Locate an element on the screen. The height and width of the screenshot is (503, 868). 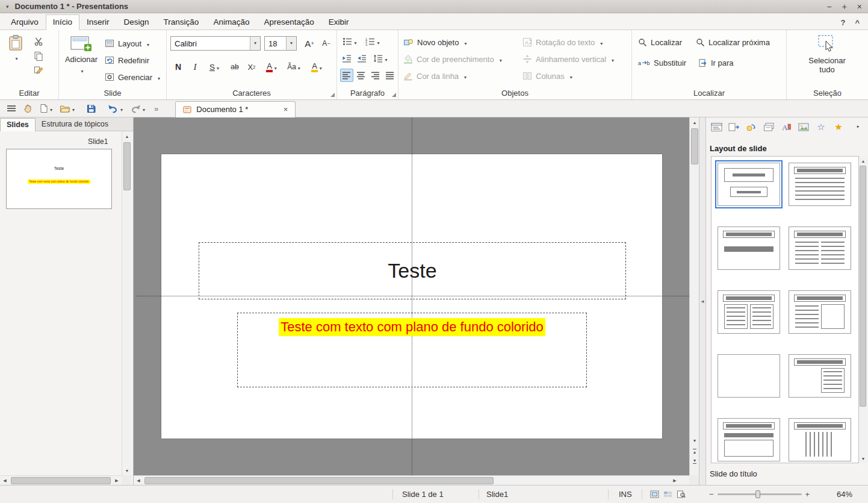
underline-dropdown-icon is located at coordinates (218, 67).